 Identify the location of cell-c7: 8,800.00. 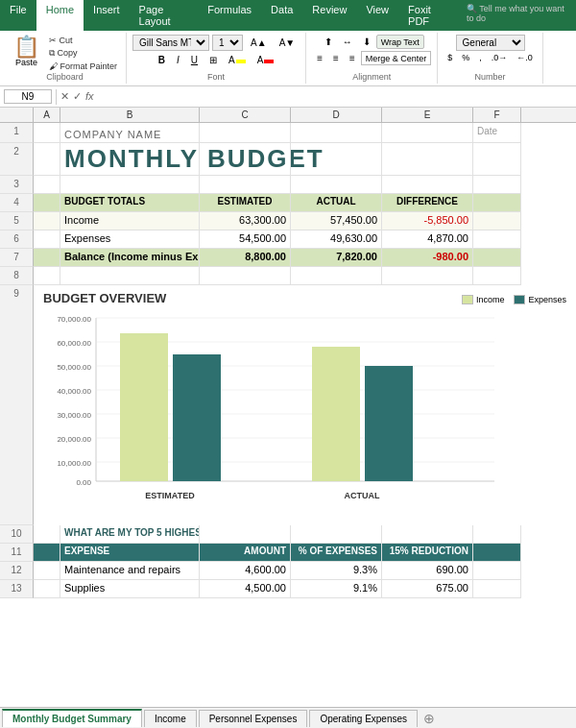
(246, 257).